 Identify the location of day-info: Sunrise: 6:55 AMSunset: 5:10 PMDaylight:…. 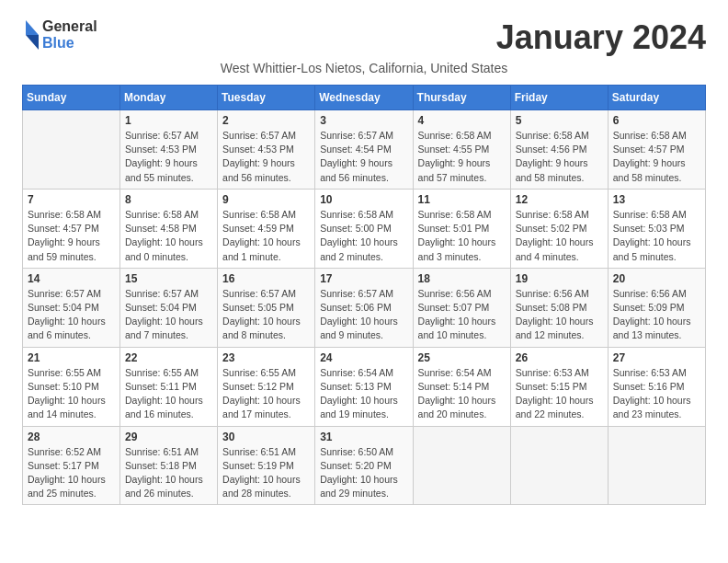
(72, 394).